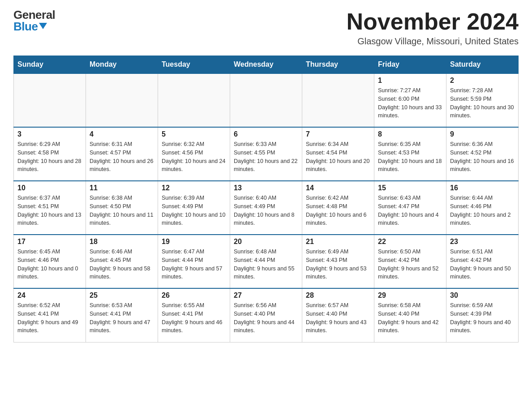 This screenshot has height=411, width=532. Describe the element at coordinates (266, 318) in the screenshot. I see `day-info: Sunrise: 6:56 AM Sunset: 4:40 PM Dayligh…` at that location.